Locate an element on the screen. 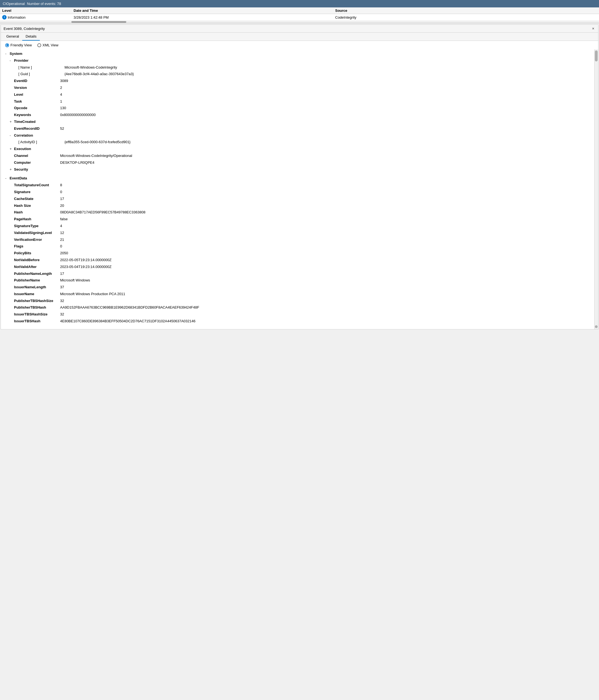 The width and height of the screenshot is (599, 700). eventdata-label: EventData is located at coordinates (31, 178).